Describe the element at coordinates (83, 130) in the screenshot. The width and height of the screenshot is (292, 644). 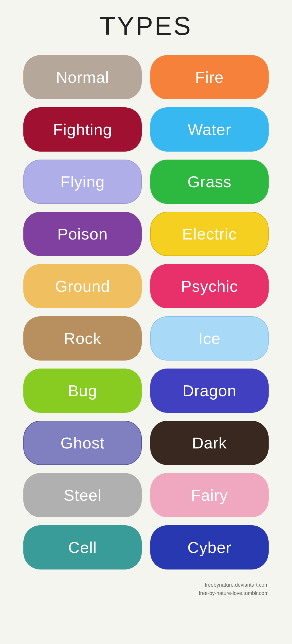
I see `type-badge-fighting: Fighting` at that location.